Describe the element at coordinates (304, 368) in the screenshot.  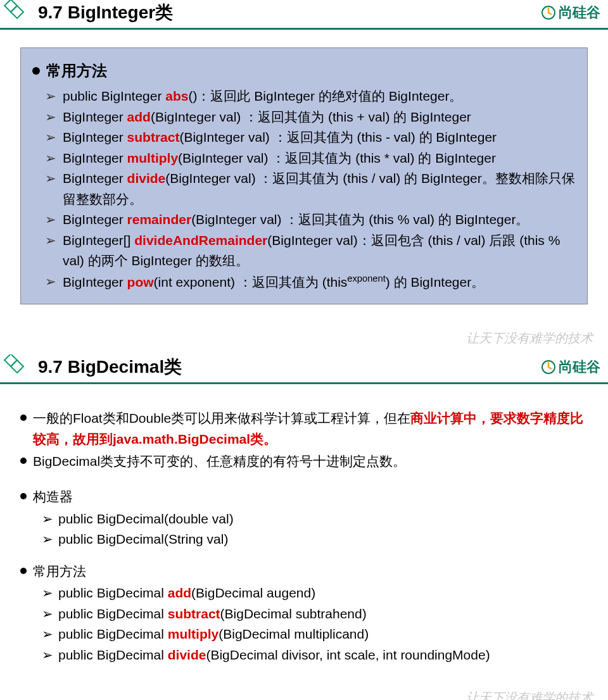
I see `slide-header: 9.7 BigDecimal类 尚硅谷` at that location.